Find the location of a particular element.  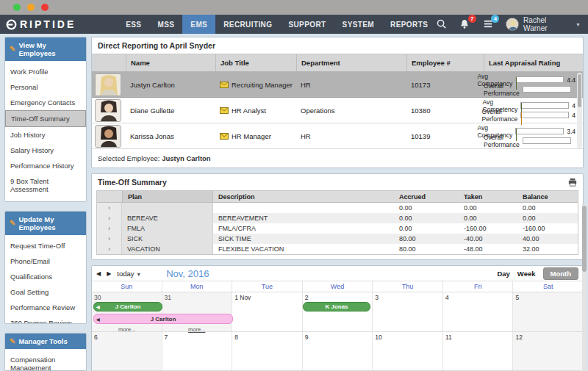

avg-competency-bar is located at coordinates (539, 79).